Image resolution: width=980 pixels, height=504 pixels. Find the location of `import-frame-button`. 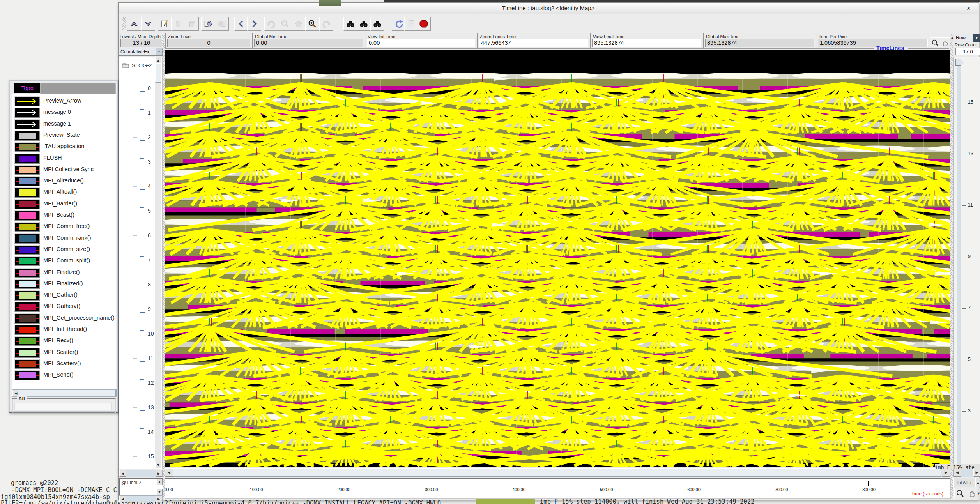

import-frame-button is located at coordinates (222, 24).